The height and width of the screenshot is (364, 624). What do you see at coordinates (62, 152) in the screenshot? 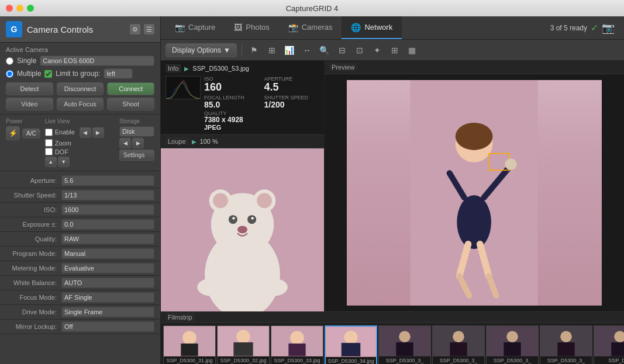
I see `dof-label: DOF` at bounding box center [62, 152].